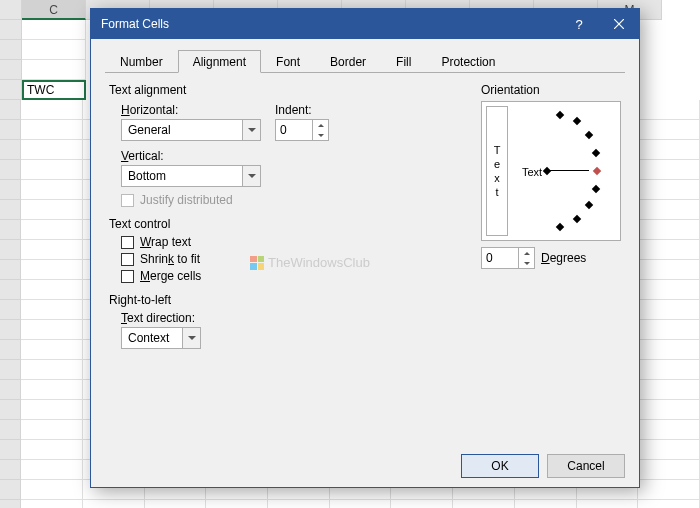 The height and width of the screenshot is (508, 700). Describe the element at coordinates (220, 62) in the screenshot. I see `tab-alignment: Alignment` at that location.